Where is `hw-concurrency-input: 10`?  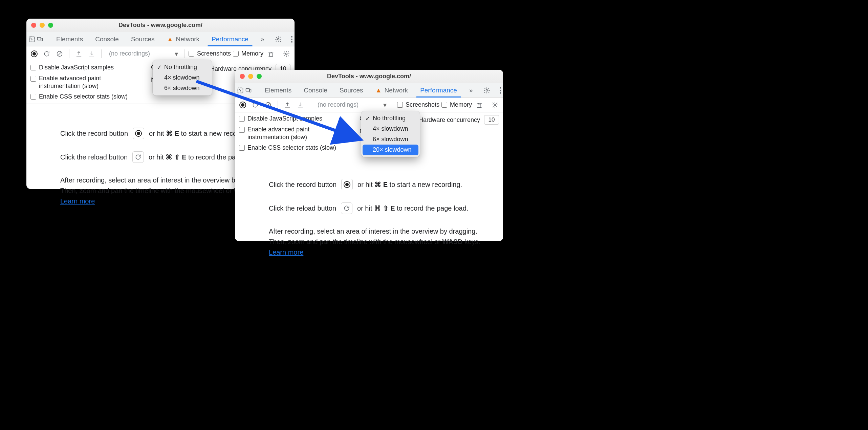
hw-concurrency-input: 10 is located at coordinates (492, 120).